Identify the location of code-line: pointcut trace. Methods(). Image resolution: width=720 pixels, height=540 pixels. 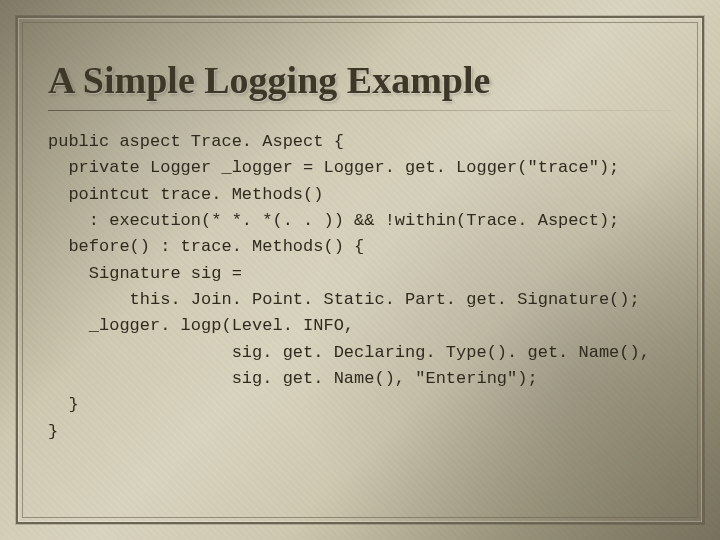
(360, 195).